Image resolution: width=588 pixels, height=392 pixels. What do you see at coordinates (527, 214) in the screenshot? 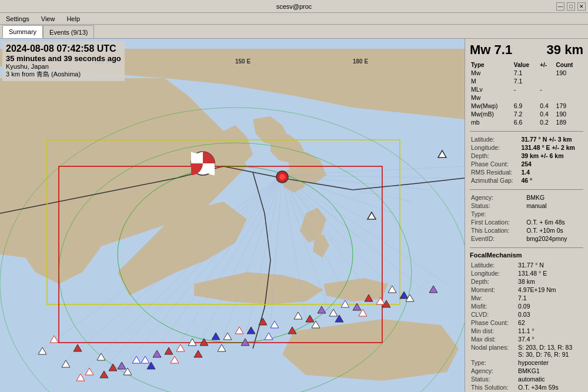
I see `table-row: Type:` at bounding box center [527, 214].